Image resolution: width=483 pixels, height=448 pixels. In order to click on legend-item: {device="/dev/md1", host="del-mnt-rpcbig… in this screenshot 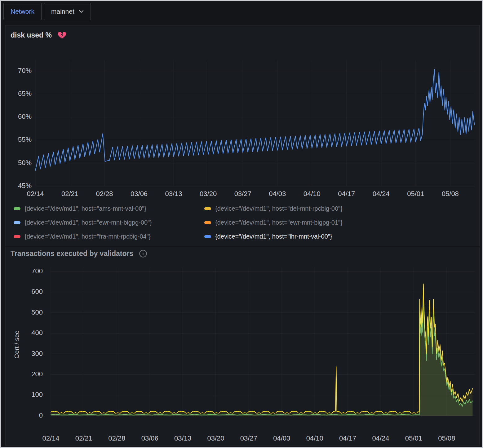, I will do `click(273, 208)`.